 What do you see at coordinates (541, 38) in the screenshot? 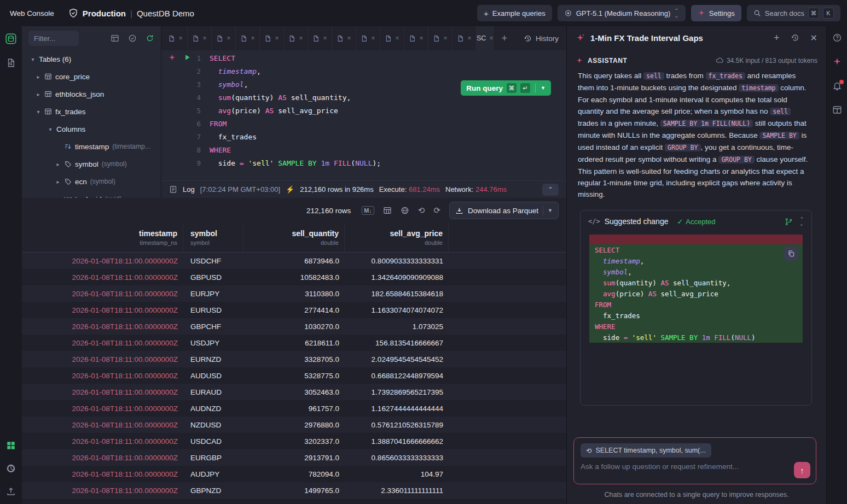
I see `history-button: History` at bounding box center [541, 38].